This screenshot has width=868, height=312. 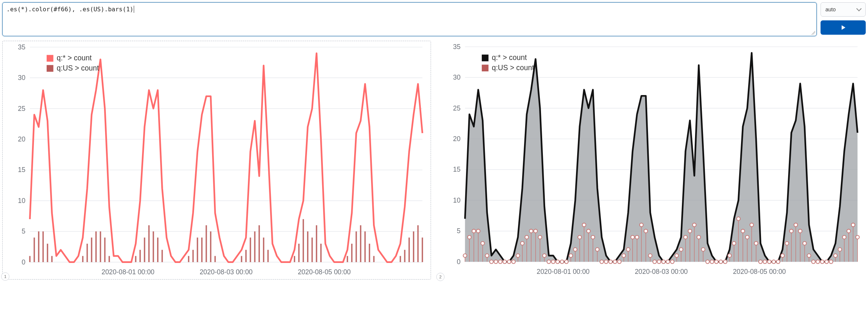 I want to click on run-button, so click(x=843, y=28).